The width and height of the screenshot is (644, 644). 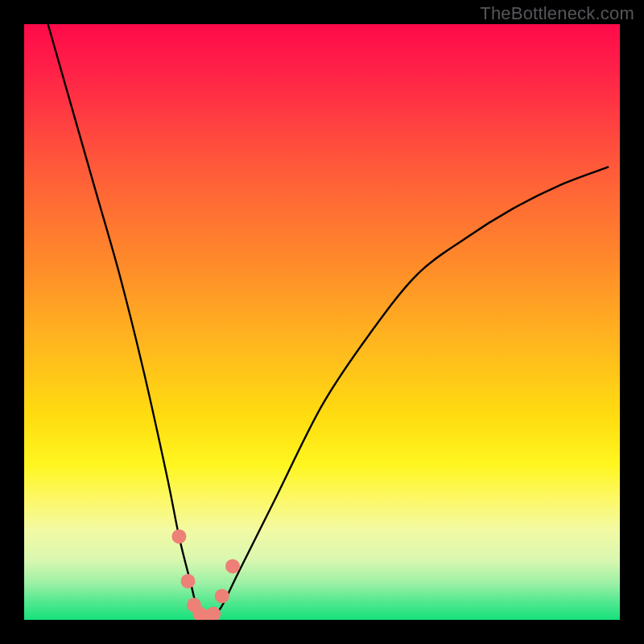 I want to click on curve-points-group, so click(x=206, y=575).